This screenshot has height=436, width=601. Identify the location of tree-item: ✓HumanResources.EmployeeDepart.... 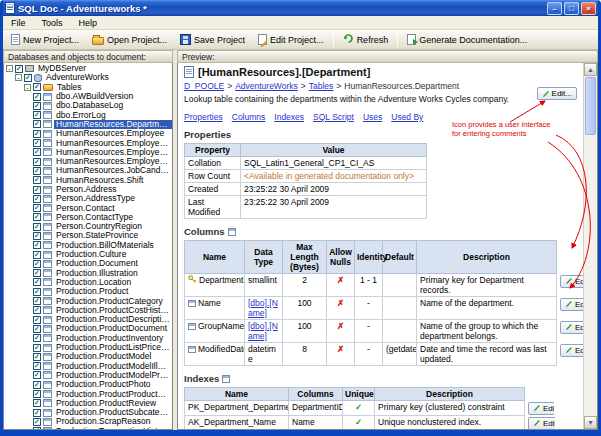
(88, 152).